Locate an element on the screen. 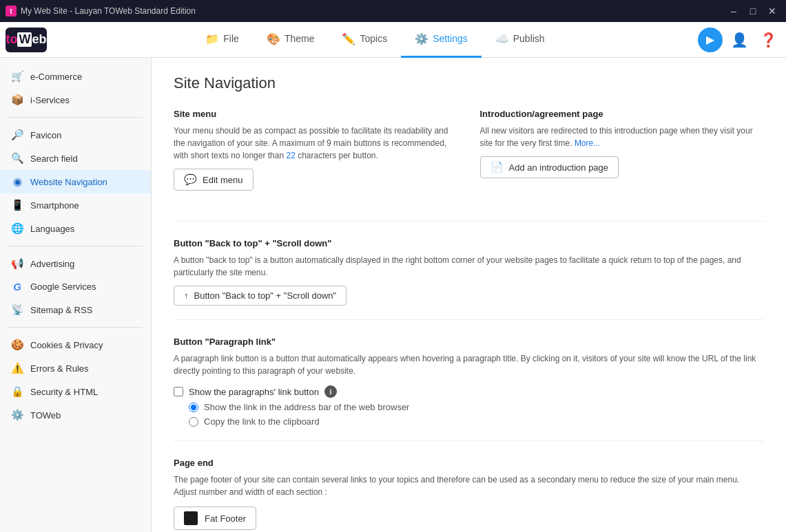 This screenshot has height=532, width=786. sidebar-item-errorsrules: ⚠️ Errors & Rules is located at coordinates (76, 368).